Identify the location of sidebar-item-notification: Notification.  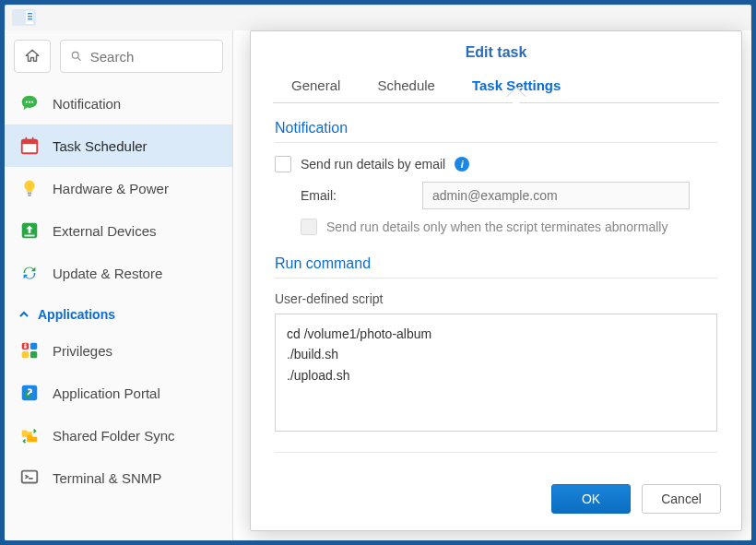
(118, 103).